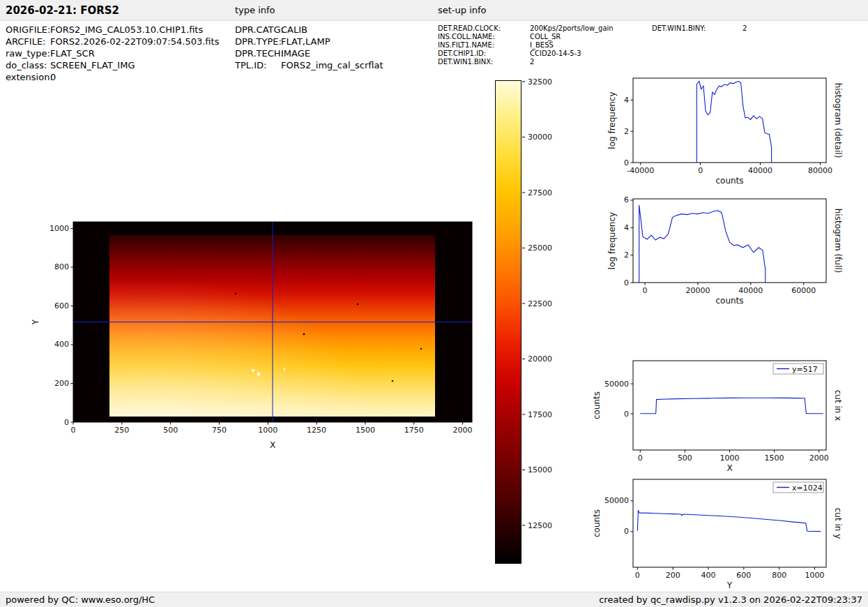 The image size is (868, 607). Describe the element at coordinates (305, 42) in the screenshot. I see `field-value: FLAT,LAMP` at that location.